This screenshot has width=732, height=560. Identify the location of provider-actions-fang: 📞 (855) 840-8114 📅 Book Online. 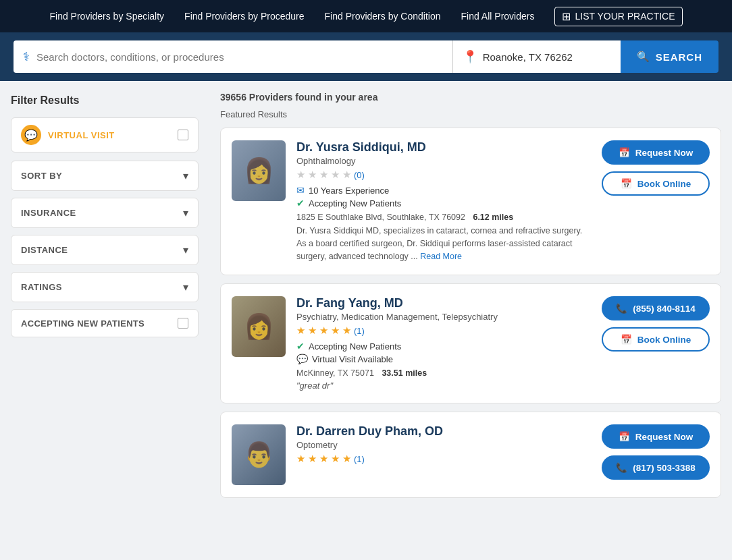
(656, 324).